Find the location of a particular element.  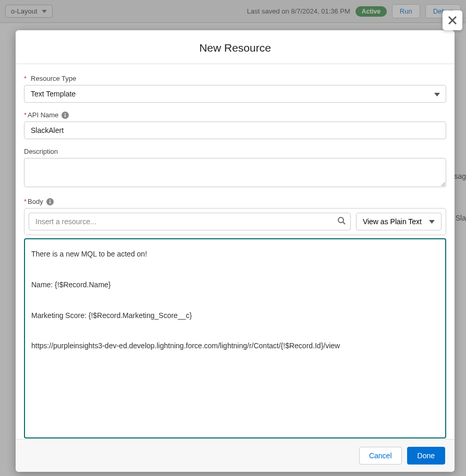

resource-type-field: Resource Type Text Template is located at coordinates (235, 89).